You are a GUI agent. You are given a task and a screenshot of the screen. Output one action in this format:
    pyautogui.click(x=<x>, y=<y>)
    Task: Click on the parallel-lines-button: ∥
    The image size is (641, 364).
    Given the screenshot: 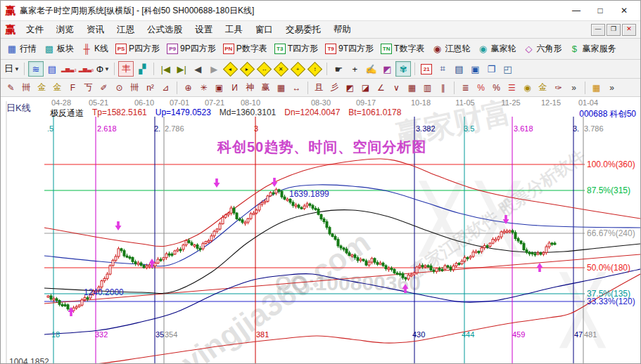 What is the action you would take?
    pyautogui.click(x=443, y=87)
    